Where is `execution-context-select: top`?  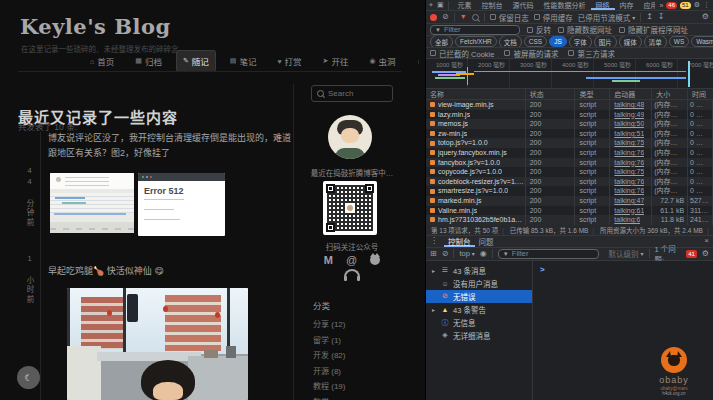
execution-context-select: top is located at coordinates (466, 254).